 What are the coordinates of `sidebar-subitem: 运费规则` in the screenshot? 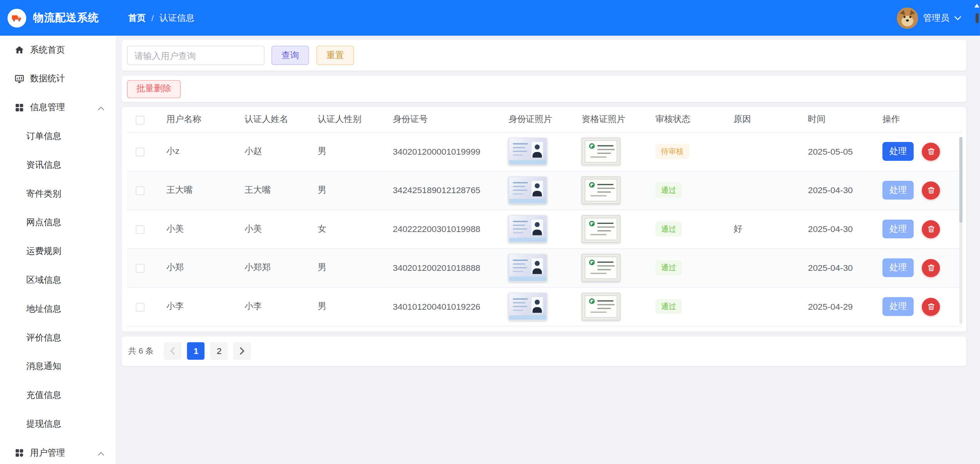 It's located at (58, 252).